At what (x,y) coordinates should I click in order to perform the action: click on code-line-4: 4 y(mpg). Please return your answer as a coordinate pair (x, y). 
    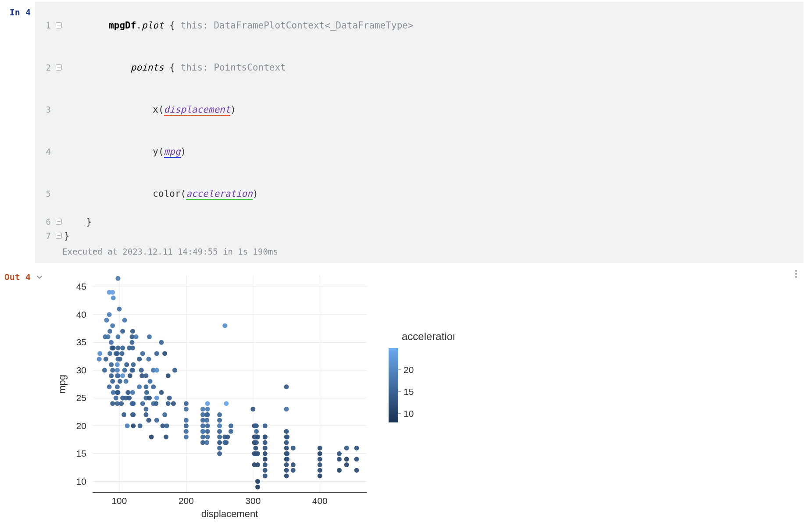
    Looking at the image, I should click on (419, 152).